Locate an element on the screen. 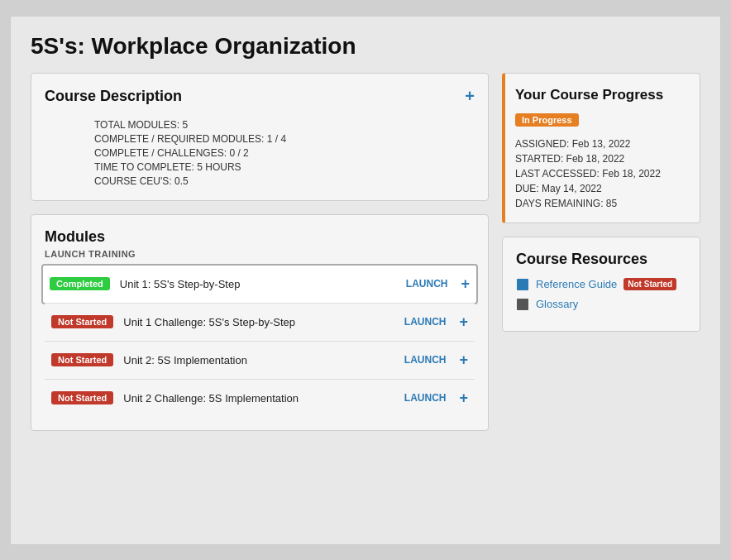 This screenshot has width=731, height=560. progress-last-accessed: LAST ACCESSED: Feb 18, 2022 is located at coordinates (600, 174).